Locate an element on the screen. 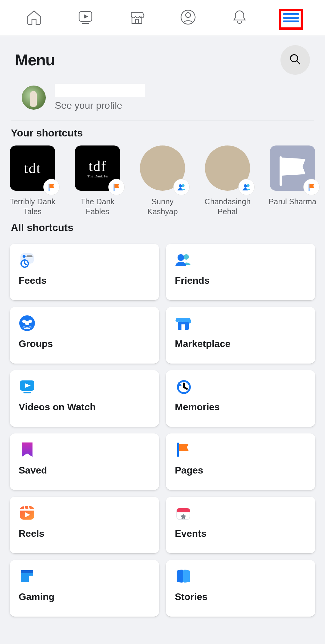 This screenshot has width=325, height=644. reels-icon is located at coordinates (27, 513).